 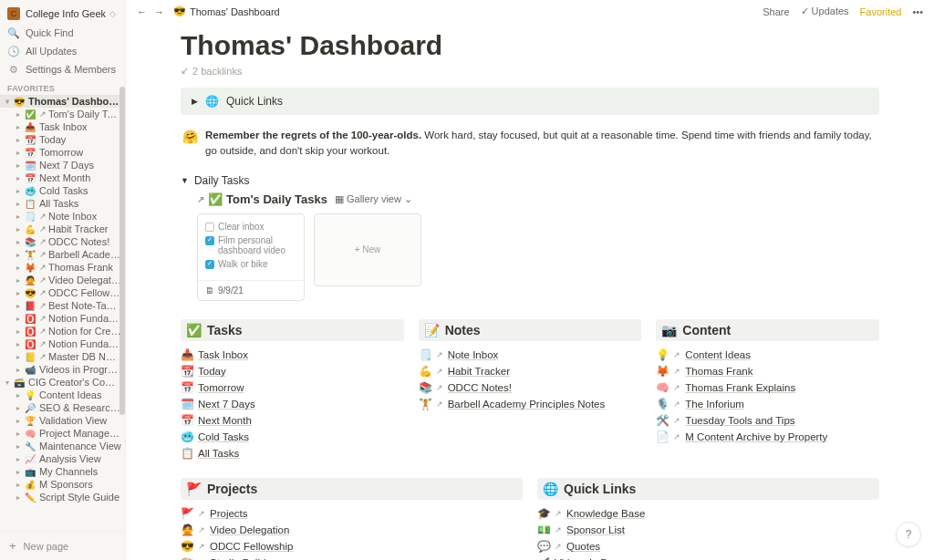 What do you see at coordinates (62, 152) in the screenshot?
I see `sidebar-item: ▸📅Tomorrow` at bounding box center [62, 152].